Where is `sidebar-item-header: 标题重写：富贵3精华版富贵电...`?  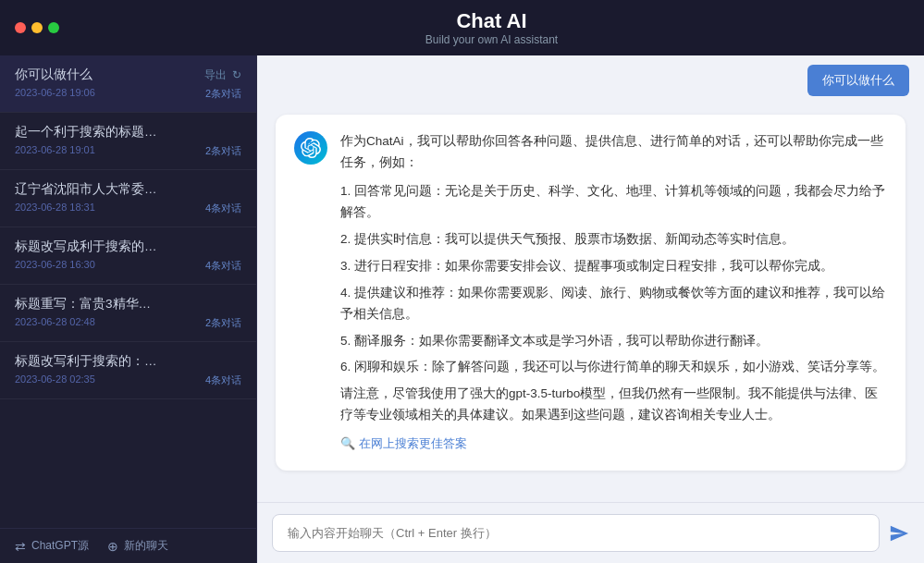 sidebar-item-header: 标题重写：富贵3精华版富贵电... is located at coordinates (128, 304).